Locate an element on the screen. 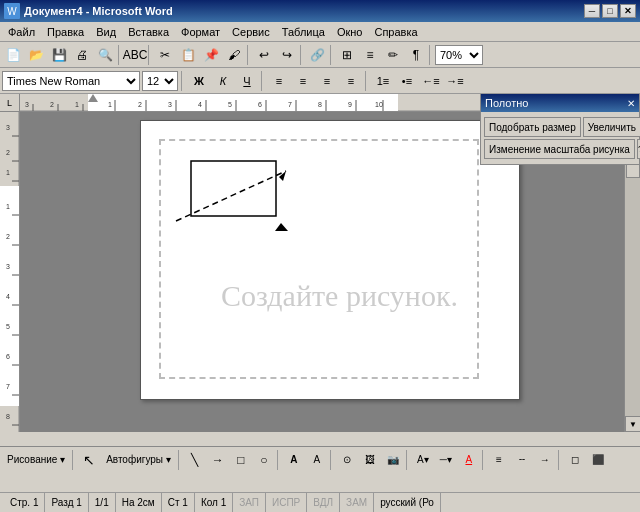 The height and width of the screenshot is (512, 640). save-button: 💾 is located at coordinates (59, 55).